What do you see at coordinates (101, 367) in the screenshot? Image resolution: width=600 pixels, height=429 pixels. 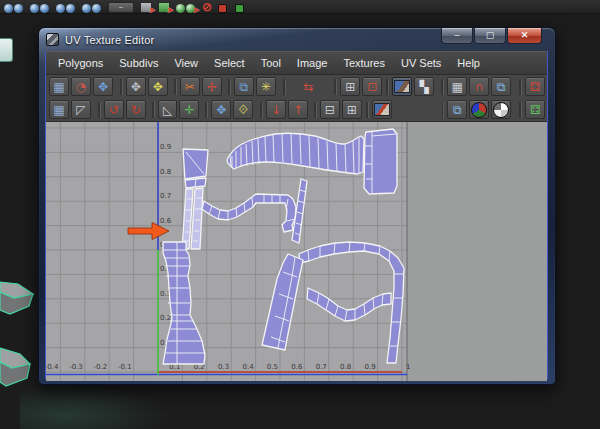 I see `u-axis-label: -0.2` at bounding box center [101, 367].